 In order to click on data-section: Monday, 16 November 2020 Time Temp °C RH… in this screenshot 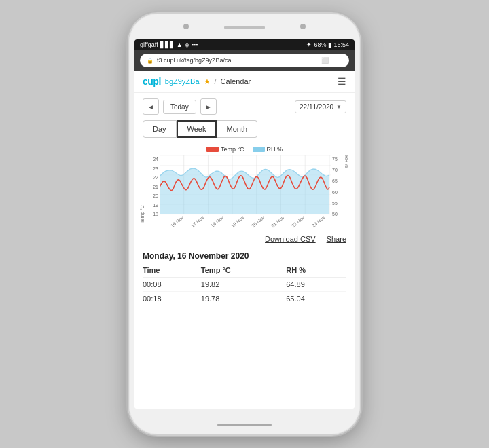, I will do `click(244, 276)`.